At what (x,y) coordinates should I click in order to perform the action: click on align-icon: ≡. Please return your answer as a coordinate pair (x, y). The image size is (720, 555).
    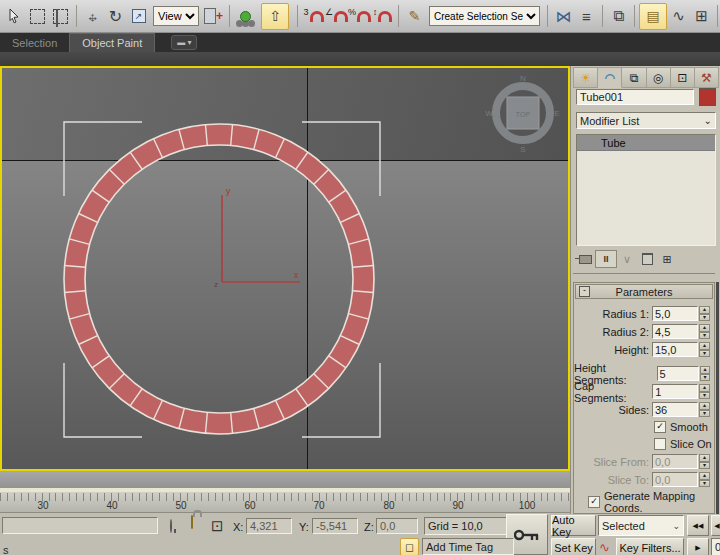
    Looking at the image, I should click on (586, 16).